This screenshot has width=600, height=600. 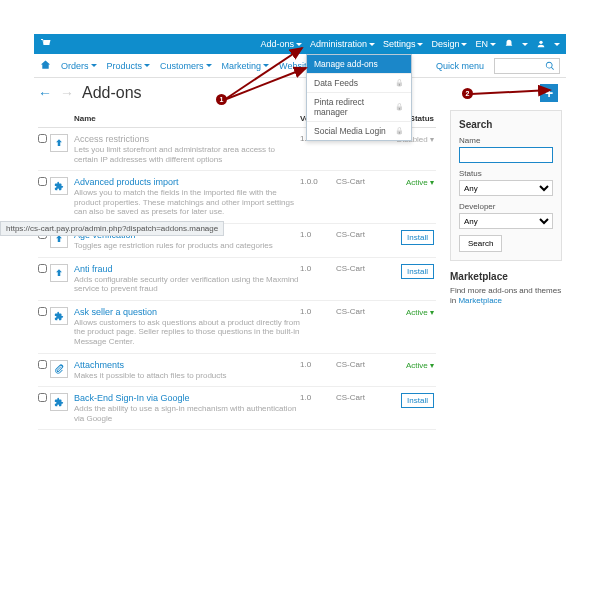 What do you see at coordinates (506, 186) in the screenshot?
I see `search-panel: Search Name Status Any Developer Any Sea…` at bounding box center [506, 186].